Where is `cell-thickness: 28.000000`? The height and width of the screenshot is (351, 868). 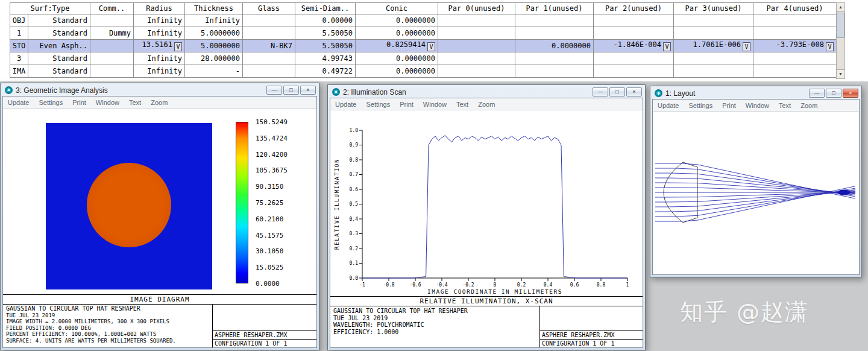 cell-thickness: 28.000000 is located at coordinates (214, 59).